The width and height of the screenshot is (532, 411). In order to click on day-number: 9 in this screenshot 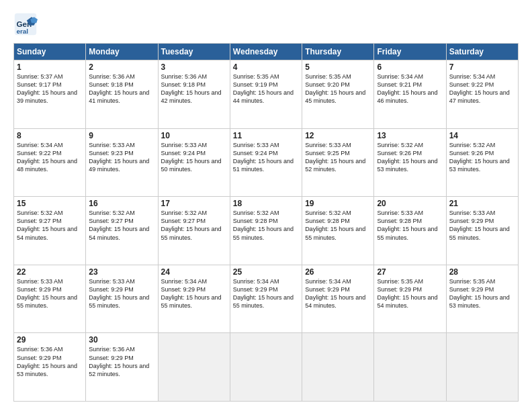, I will do `click(122, 136)`.